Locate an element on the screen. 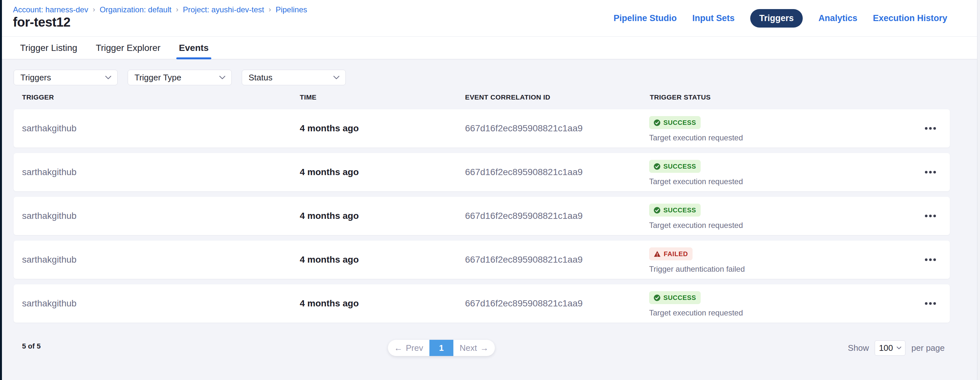 Image resolution: width=980 pixels, height=380 pixels. failed-warning-icon is located at coordinates (657, 254).